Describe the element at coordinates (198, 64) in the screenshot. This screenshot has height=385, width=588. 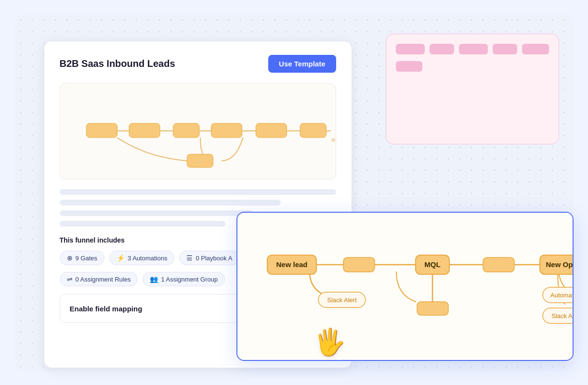
I see `card-header: B2B Saas Inbound Leads Use Template` at that location.